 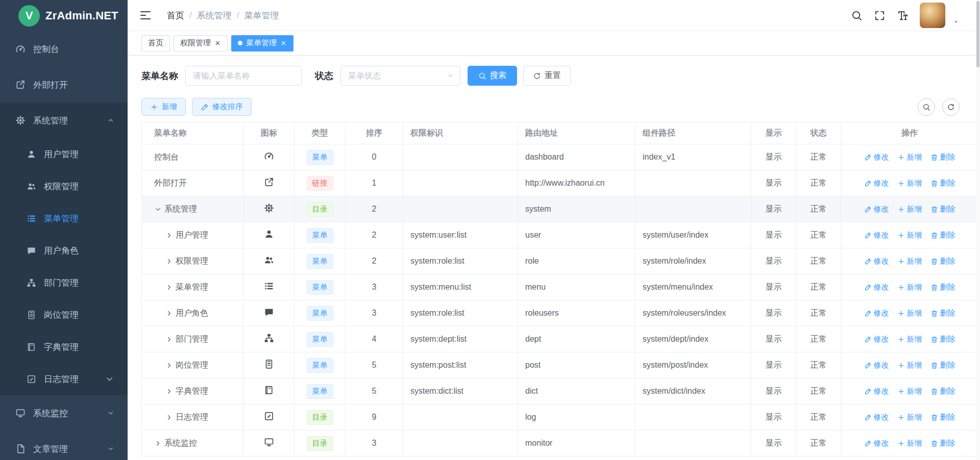 I want to click on route-cell: menu, so click(x=577, y=288).